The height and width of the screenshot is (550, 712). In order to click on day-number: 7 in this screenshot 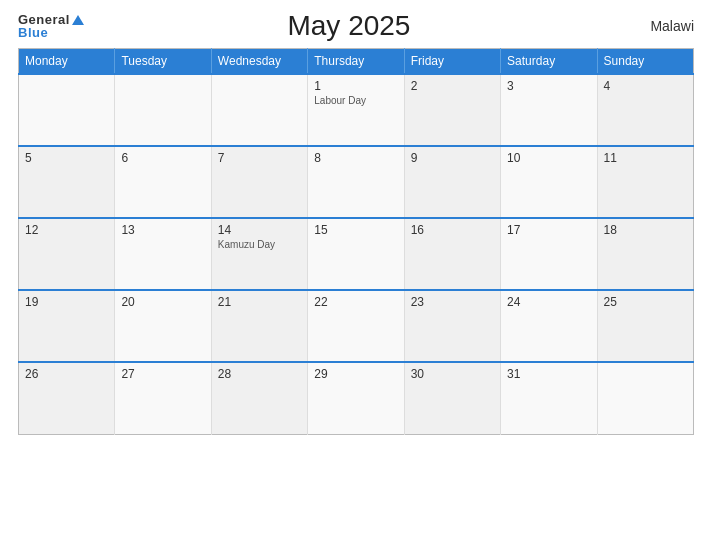, I will do `click(260, 158)`.